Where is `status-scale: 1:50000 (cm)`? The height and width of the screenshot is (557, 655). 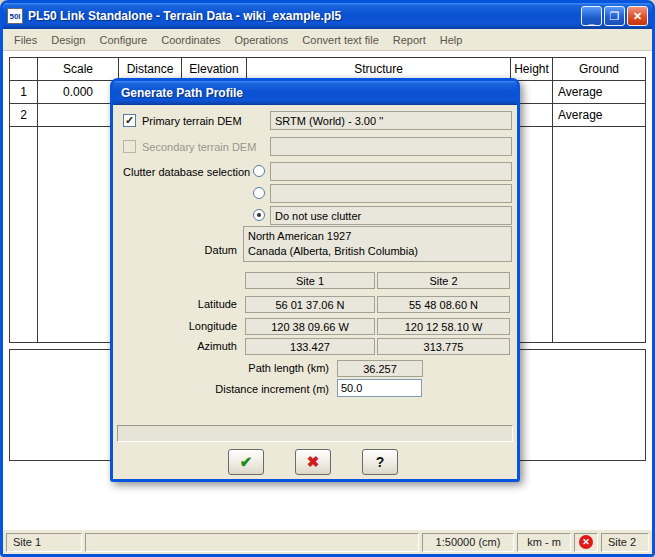 status-scale: 1:50000 (cm) is located at coordinates (468, 542).